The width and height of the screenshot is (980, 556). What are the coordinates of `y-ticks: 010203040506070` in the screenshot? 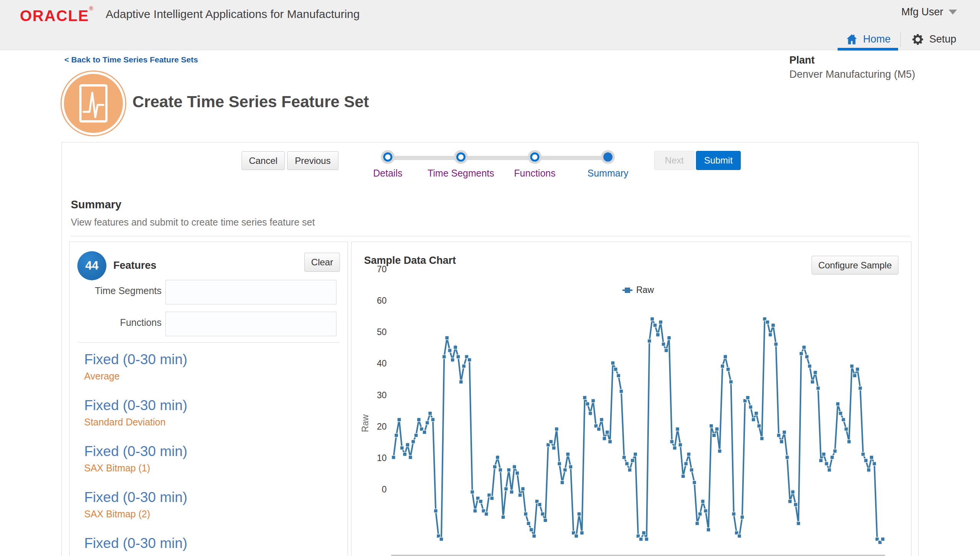 It's located at (373, 399).